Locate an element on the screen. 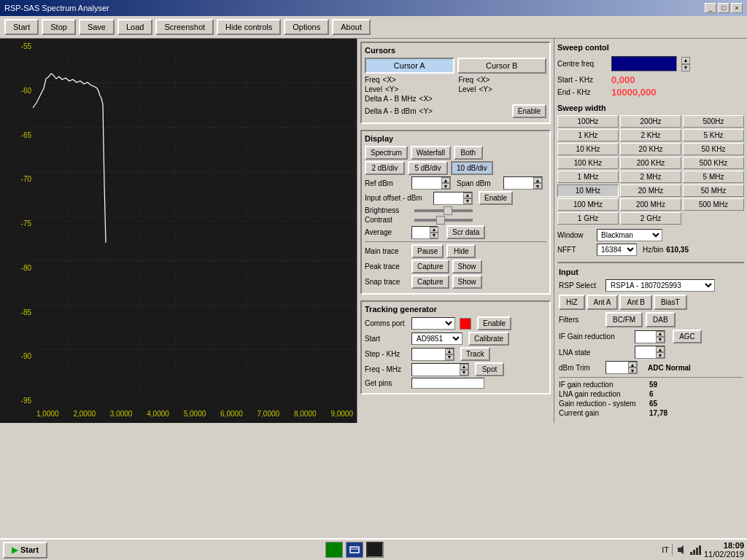  brightness-slider-track is located at coordinates (444, 211).